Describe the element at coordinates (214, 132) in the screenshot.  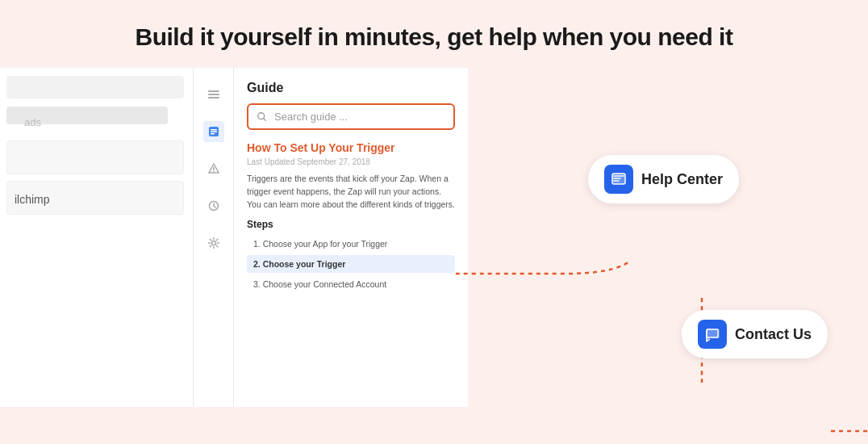
I see `icon-book` at that location.